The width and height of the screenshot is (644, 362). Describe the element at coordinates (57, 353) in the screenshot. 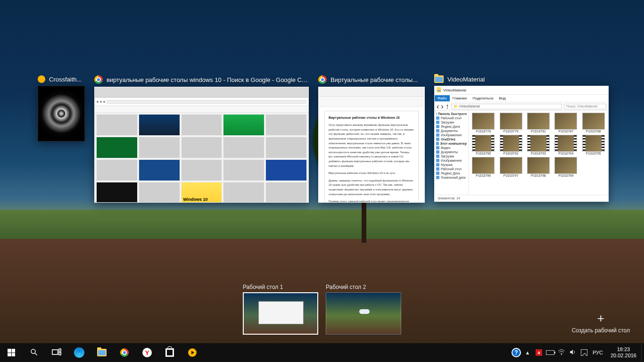

I see `task-view-icon` at that location.